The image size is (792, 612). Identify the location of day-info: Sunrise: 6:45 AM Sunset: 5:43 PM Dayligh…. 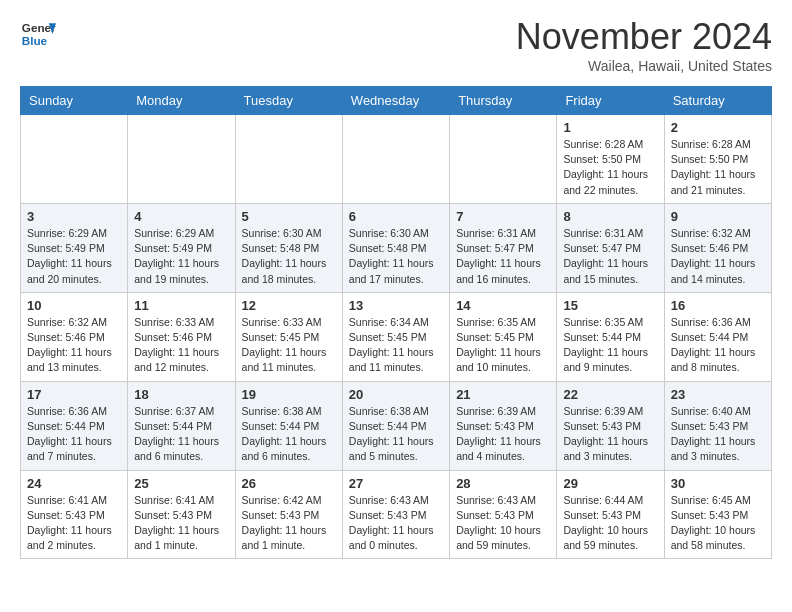
(718, 524).